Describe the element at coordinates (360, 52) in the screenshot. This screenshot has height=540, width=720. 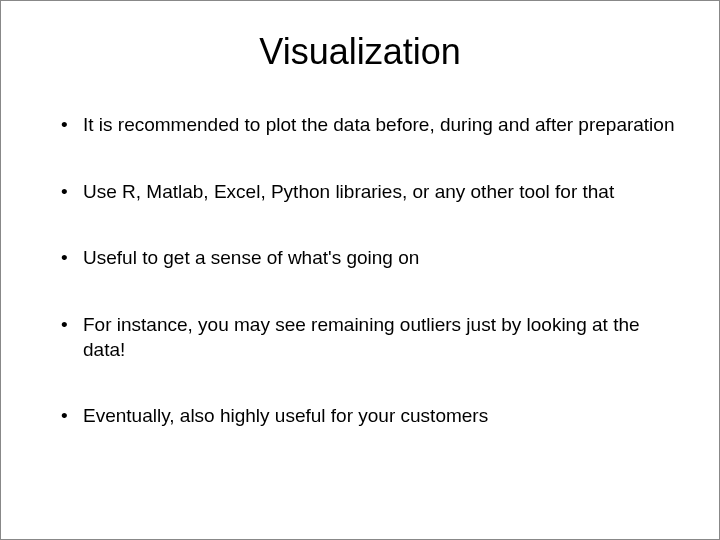
I see `slide-title: Visualization` at that location.